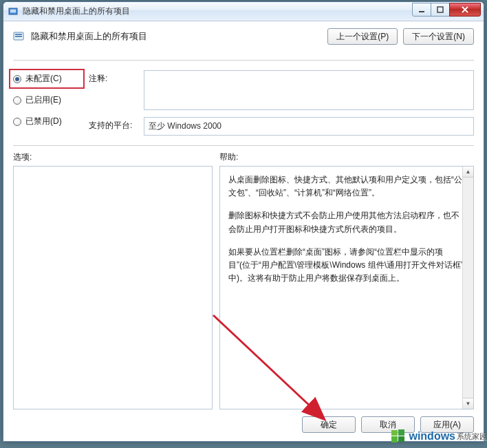 The image size is (487, 448). What do you see at coordinates (465, 10) in the screenshot?
I see `close-button` at bounding box center [465, 10].